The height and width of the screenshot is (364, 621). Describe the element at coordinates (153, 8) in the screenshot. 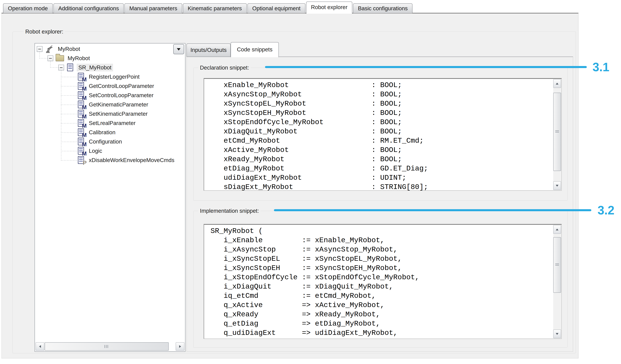

I see `tab-manual-parameters: Manual parameters` at that location.